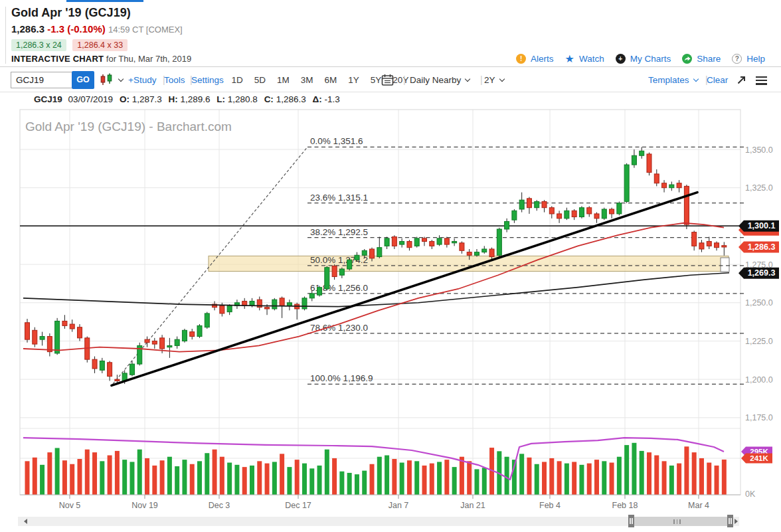 This screenshot has height=532, width=781. Describe the element at coordinates (725, 264) in the screenshot. I see `band-handle` at that location.